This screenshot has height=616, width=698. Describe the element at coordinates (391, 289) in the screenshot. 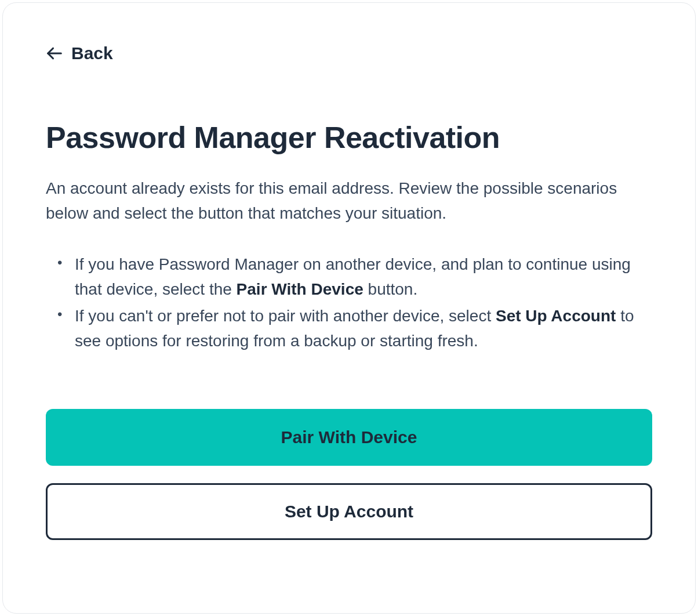

I see `list-item-text-post: button.` at that location.